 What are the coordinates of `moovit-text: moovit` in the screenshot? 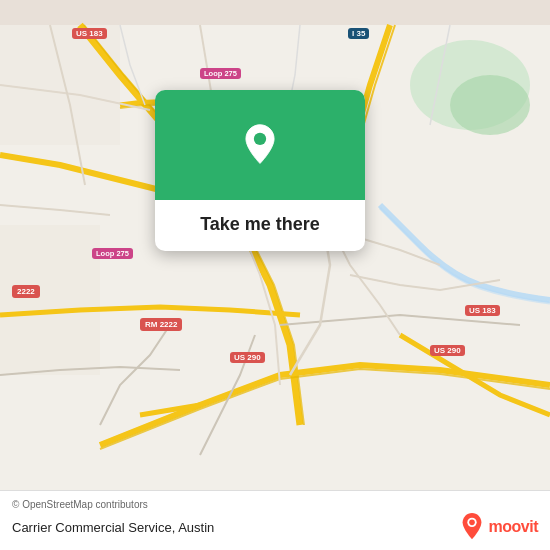 It's located at (514, 527).